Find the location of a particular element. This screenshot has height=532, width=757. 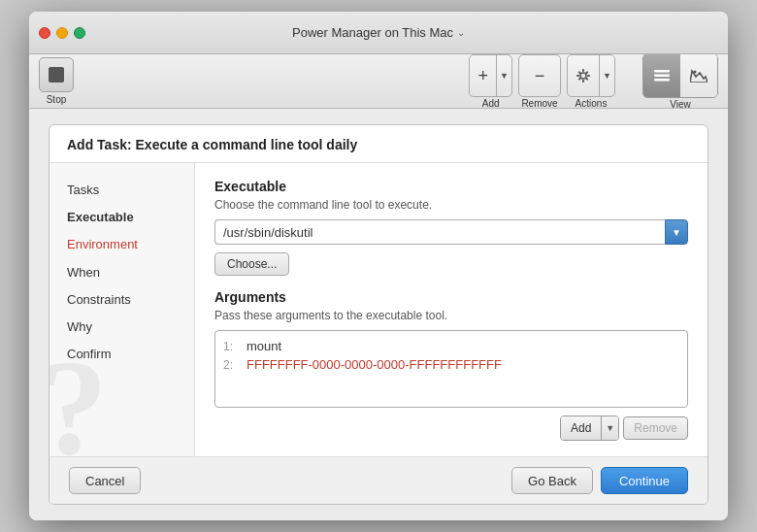

args-add-button: Add is located at coordinates (580, 428).